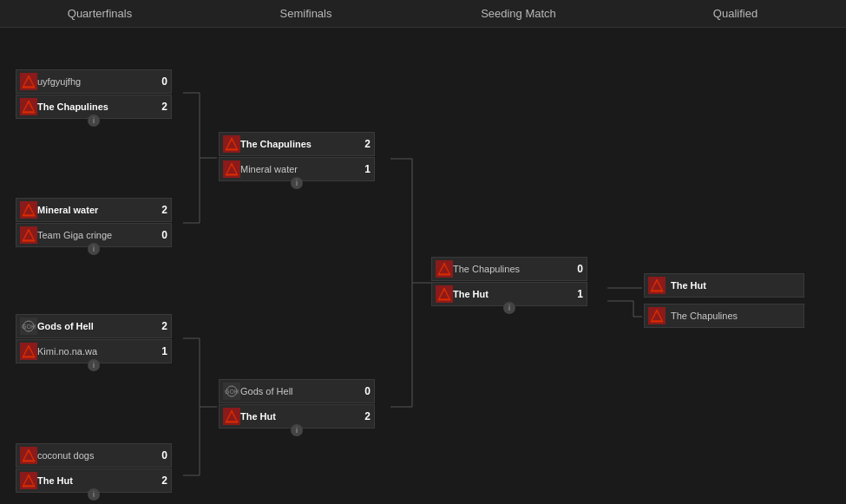 Image resolution: width=846 pixels, height=504 pixels. Describe the element at coordinates (297, 157) in the screenshot. I see `sf-match-1: The Chapulines 2 Mineral water 1 i` at that location.